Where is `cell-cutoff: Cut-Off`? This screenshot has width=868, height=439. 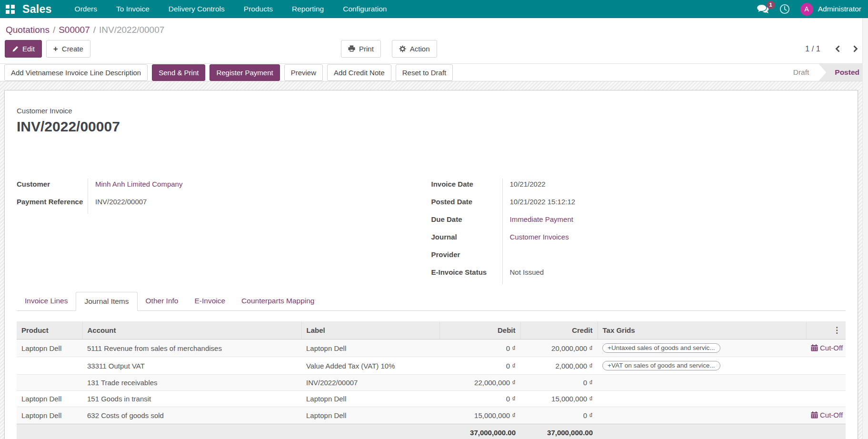
cell-cutoff: Cut-Off is located at coordinates (826, 349).